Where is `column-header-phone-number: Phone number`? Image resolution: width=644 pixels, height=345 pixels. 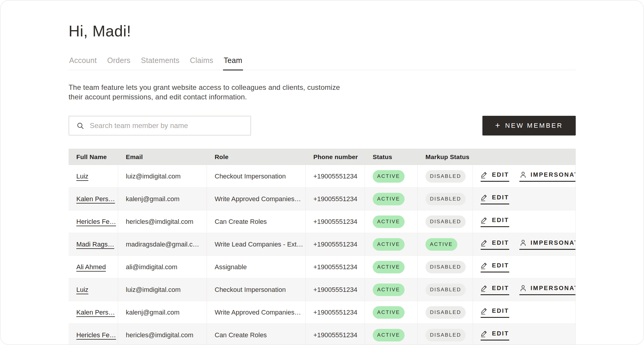
column-header-phone-number: Phone number is located at coordinates (335, 157).